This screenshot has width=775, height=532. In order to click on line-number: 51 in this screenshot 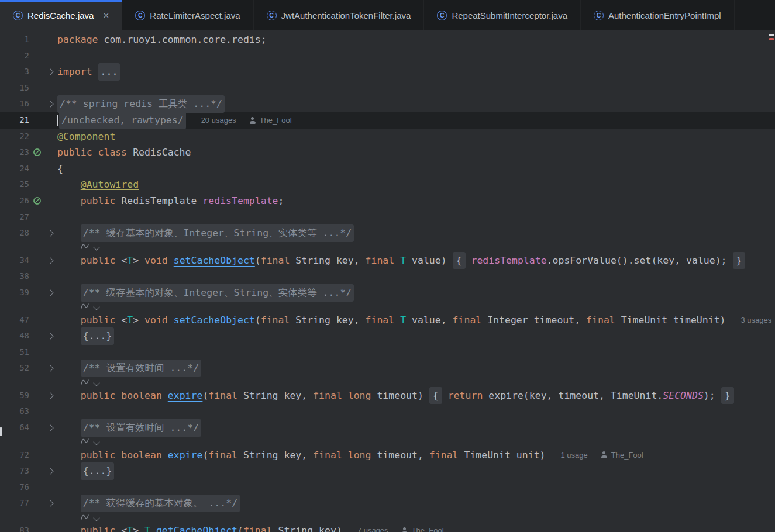, I will do `click(15, 353)`.